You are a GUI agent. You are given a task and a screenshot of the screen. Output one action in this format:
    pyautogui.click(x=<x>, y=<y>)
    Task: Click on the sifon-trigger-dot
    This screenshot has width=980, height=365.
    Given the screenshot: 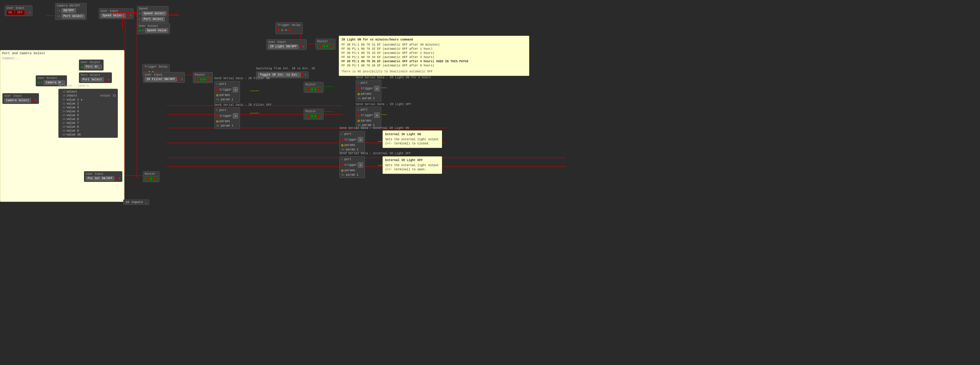 What is the action you would take?
    pyautogui.click(x=217, y=90)
    